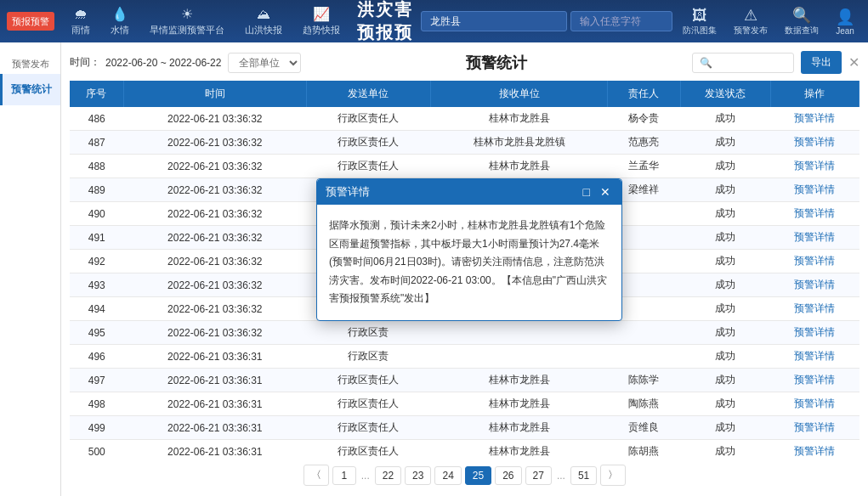 This screenshot has height=496, width=868. I want to click on content-title: 预警统计, so click(496, 63).